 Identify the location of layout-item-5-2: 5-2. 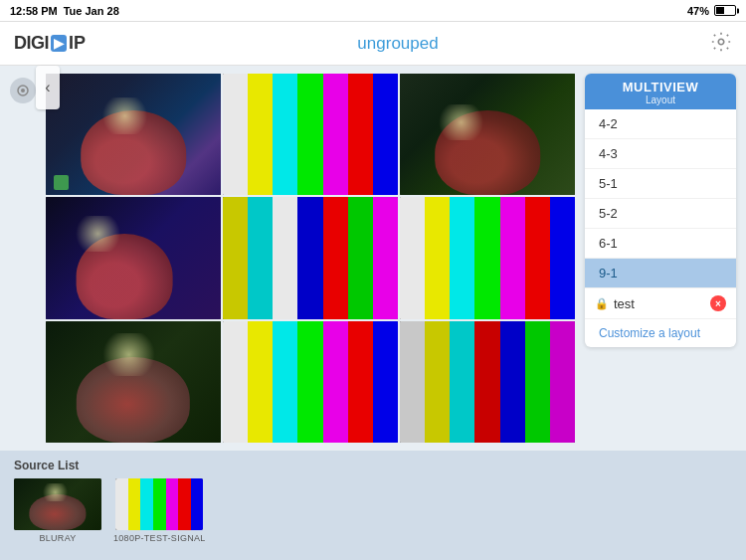
(660, 214).